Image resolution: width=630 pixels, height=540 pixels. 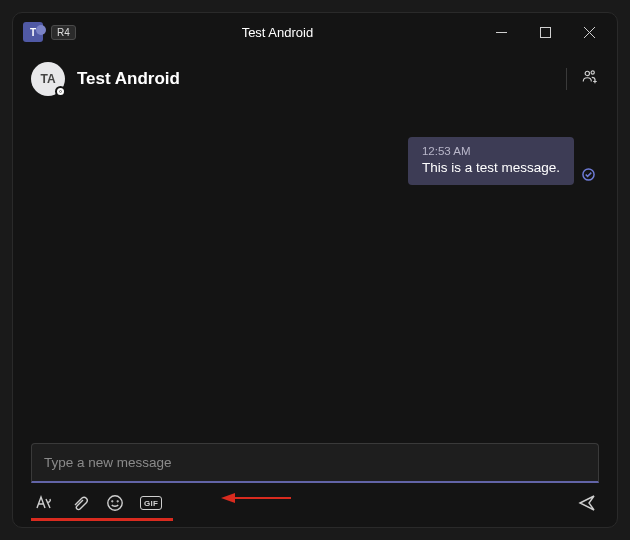 What do you see at coordinates (315, 462) in the screenshot?
I see `message-input` at bounding box center [315, 462].